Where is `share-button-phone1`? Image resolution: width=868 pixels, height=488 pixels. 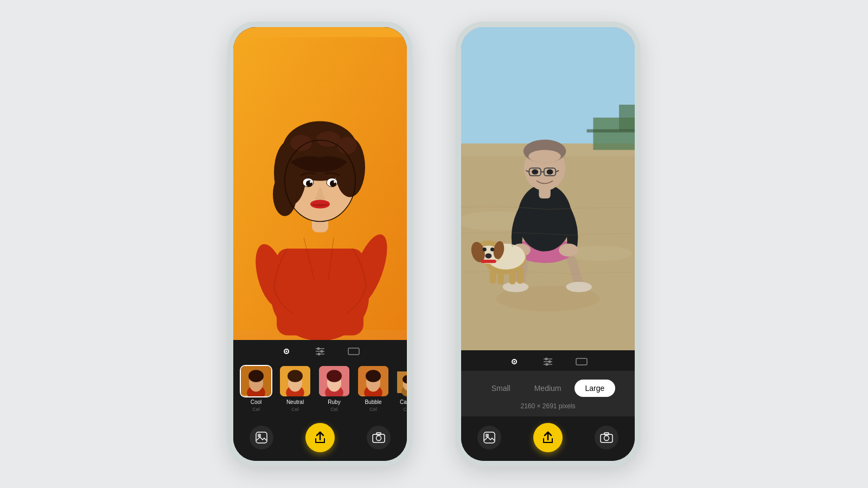
share-button-phone1 is located at coordinates (320, 438).